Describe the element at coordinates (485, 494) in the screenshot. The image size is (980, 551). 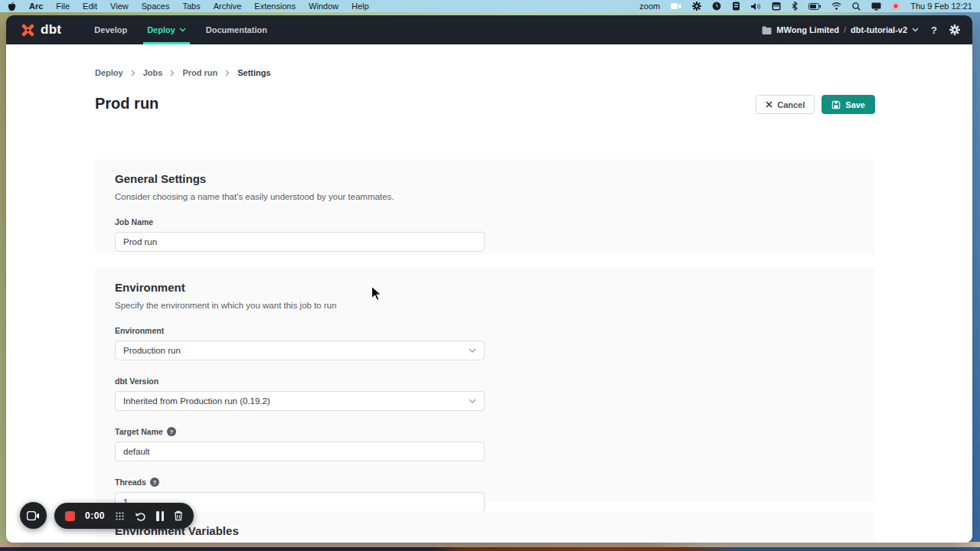
I see `threads-field: Threads ?` at that location.